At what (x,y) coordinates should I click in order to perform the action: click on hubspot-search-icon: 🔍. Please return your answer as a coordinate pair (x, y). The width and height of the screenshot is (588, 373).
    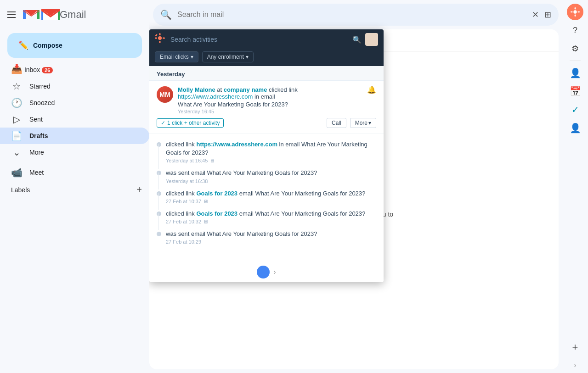
    Looking at the image, I should click on (357, 39).